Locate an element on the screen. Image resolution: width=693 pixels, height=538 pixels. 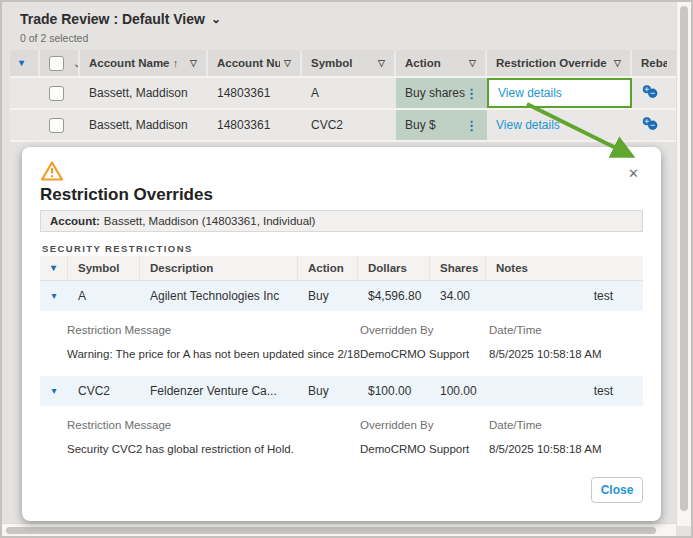
chevron-down-icon: ⌄ is located at coordinates (216, 19).